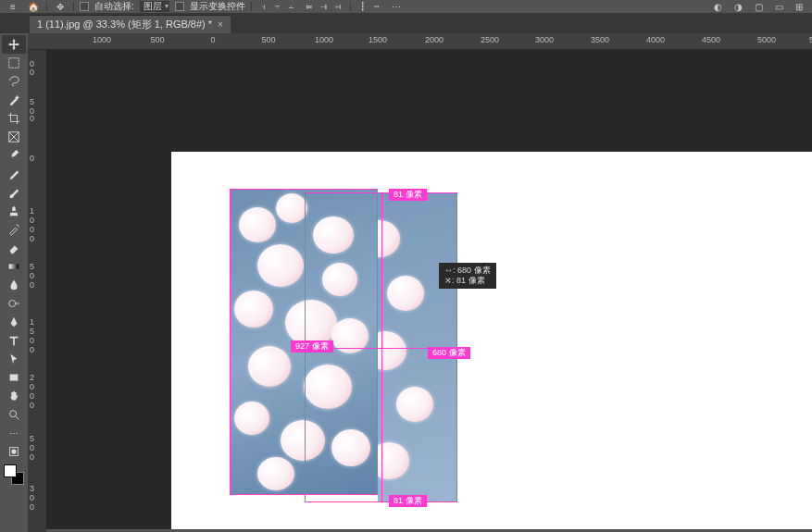 The image size is (812, 532). What do you see at coordinates (14, 174) in the screenshot?
I see `healing-brush-tool` at bounding box center [14, 174].